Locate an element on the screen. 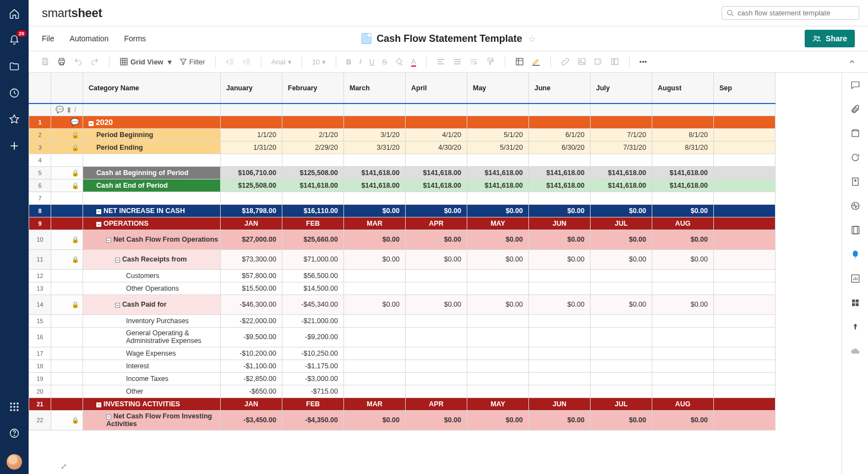 The image size is (868, 474). data-cell: 3/1/20 is located at coordinates (375, 134).